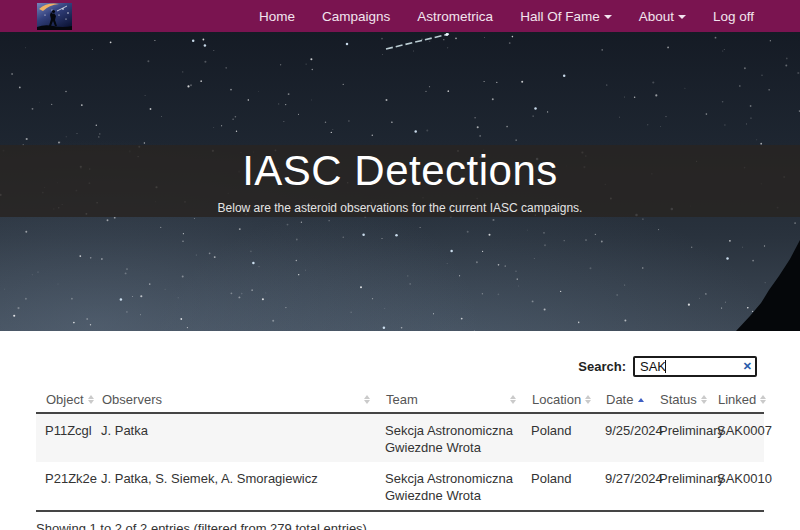 The height and width of the screenshot is (530, 800). What do you see at coordinates (356, 16) in the screenshot?
I see `nav-item-campaigns: Campaigns` at bounding box center [356, 16].